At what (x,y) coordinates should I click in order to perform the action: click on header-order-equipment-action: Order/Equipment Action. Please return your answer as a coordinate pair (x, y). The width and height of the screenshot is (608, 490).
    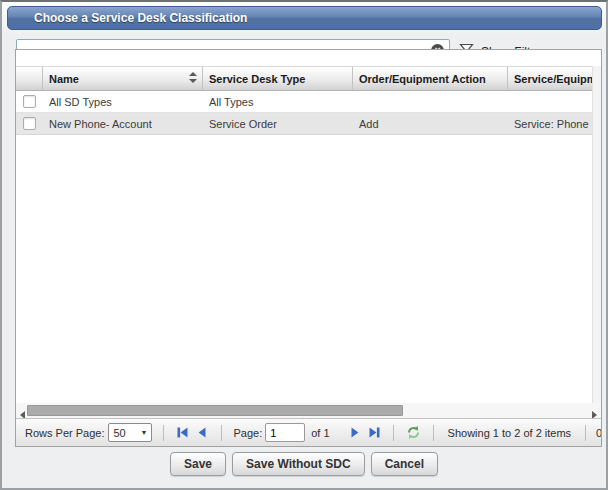
    Looking at the image, I should click on (430, 78).